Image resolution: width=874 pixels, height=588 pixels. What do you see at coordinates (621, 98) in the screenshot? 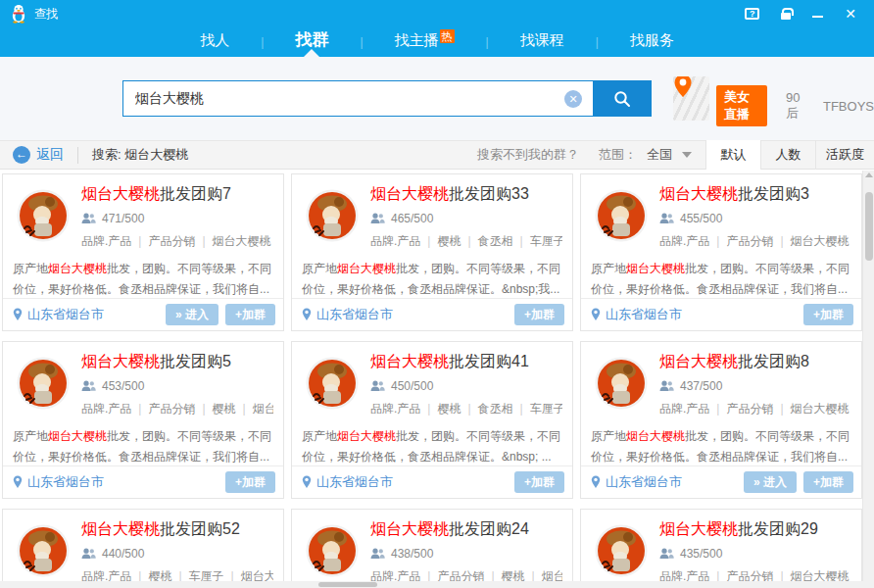
I see `search-button` at bounding box center [621, 98].